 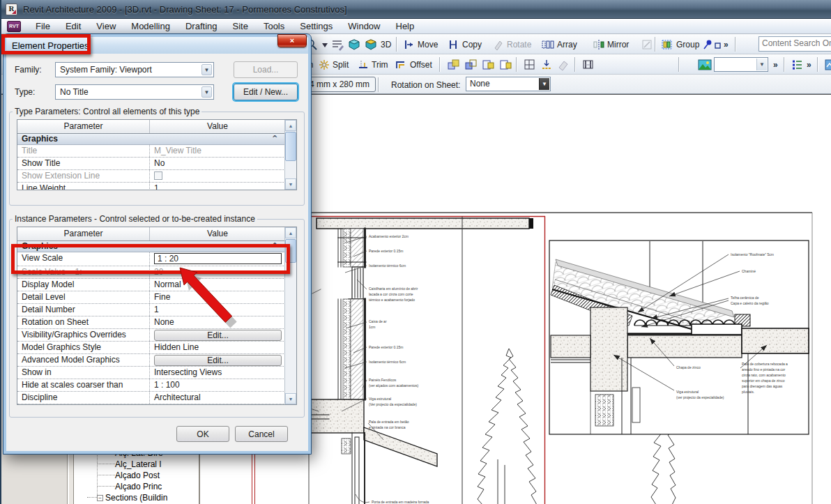 What do you see at coordinates (157, 139) in the screenshot?
I see `graphics-group-row: Graphics ^` at bounding box center [157, 139].